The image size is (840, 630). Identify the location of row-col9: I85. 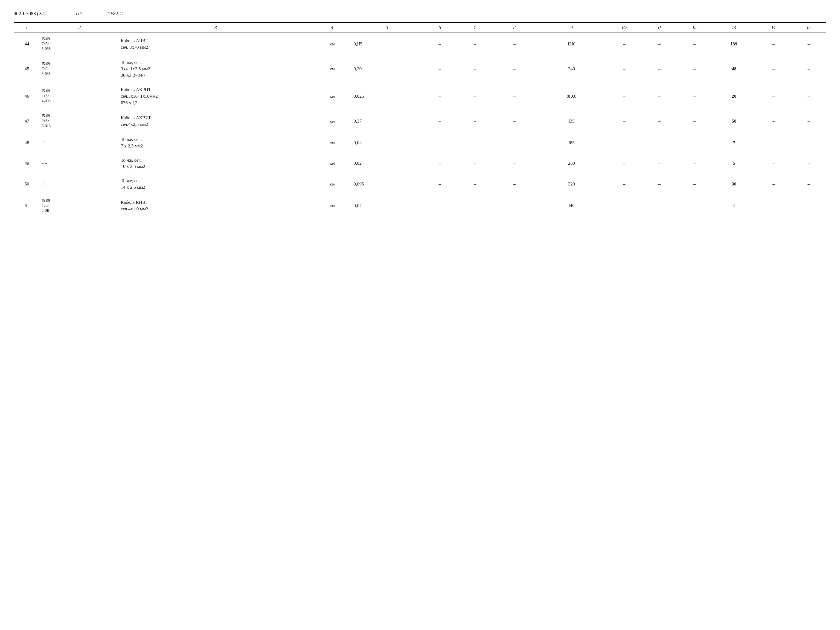
(572, 143).